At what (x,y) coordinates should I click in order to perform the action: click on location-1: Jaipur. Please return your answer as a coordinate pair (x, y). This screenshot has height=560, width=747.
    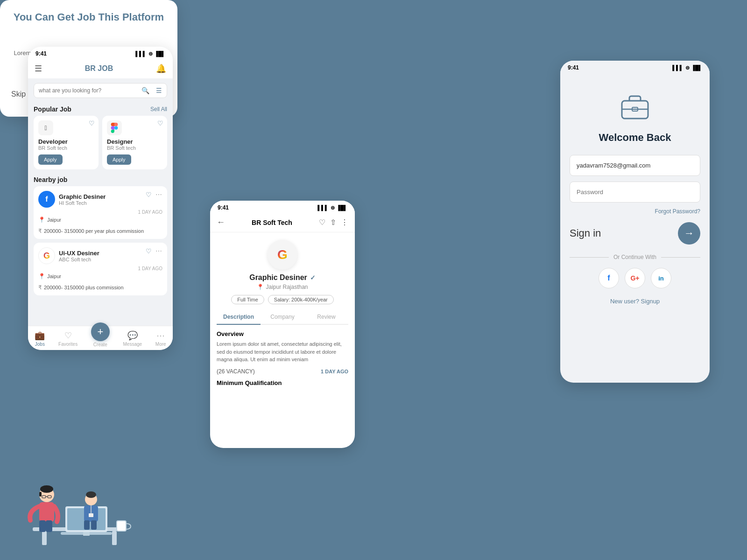
    Looking at the image, I should click on (54, 220).